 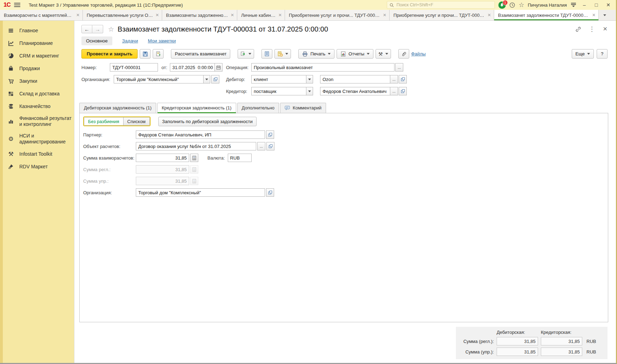 What do you see at coordinates (548, 5) in the screenshot?
I see `user-menu: Пичугина Наталия` at bounding box center [548, 5].